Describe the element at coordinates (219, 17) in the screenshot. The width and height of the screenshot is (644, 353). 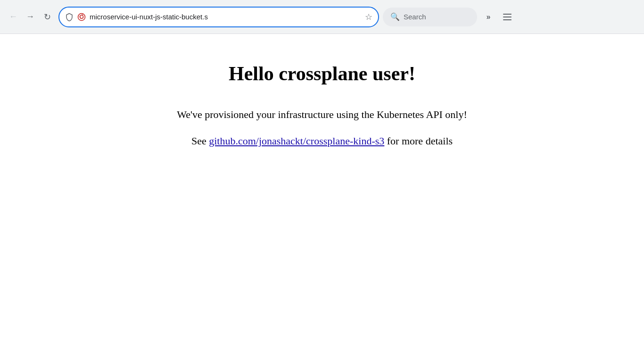
I see `address-bar: microservice-ui-nuxt-js-static-bucket.s …` at that location.